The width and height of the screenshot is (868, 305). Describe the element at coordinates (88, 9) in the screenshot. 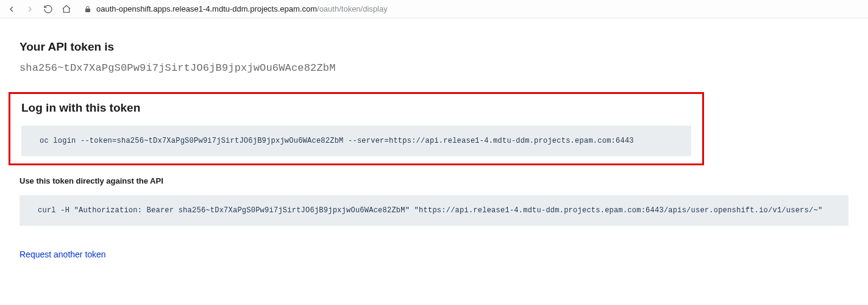

I see `lock-icon` at that location.